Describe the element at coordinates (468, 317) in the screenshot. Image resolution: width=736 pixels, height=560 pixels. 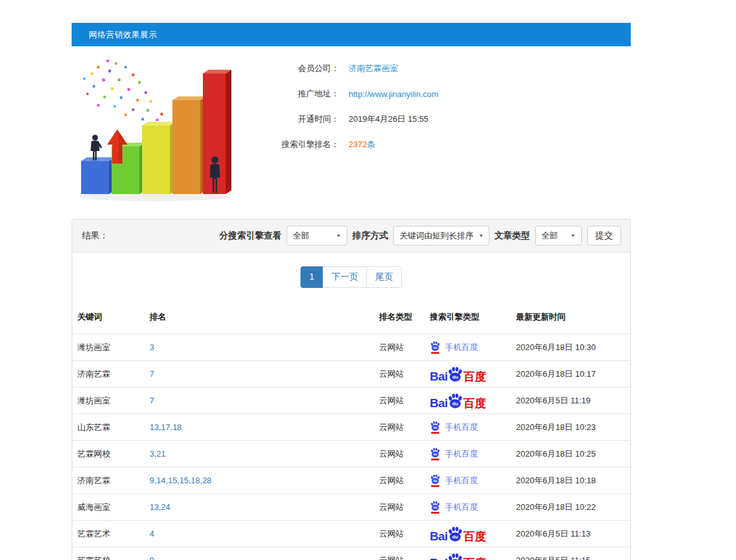
I see `header-engine-type: 搜索引擎类型` at that location.